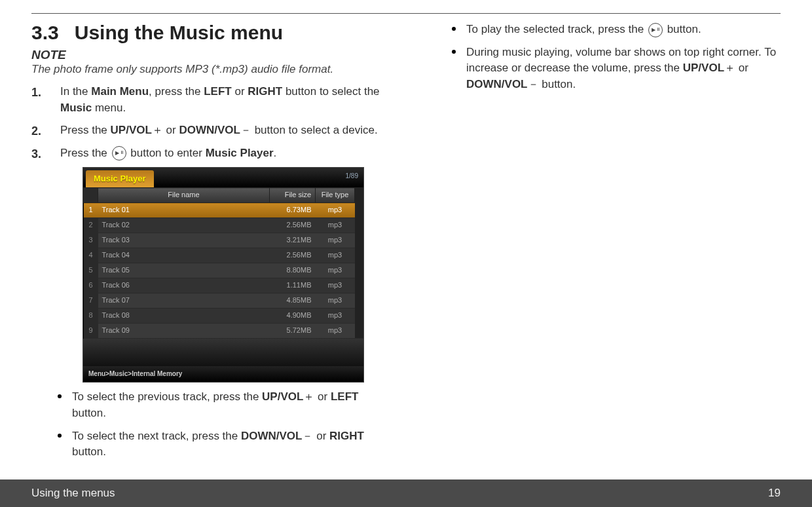 The width and height of the screenshot is (812, 507). Describe the element at coordinates (120, 179) in the screenshot. I see `player-title: Music Player` at that location.